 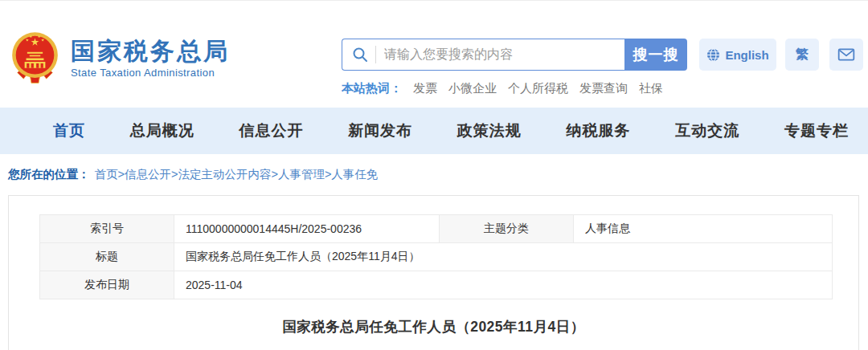 What do you see at coordinates (604, 88) in the screenshot?
I see `hot-word-invoice-query: 发票查询` at bounding box center [604, 88].